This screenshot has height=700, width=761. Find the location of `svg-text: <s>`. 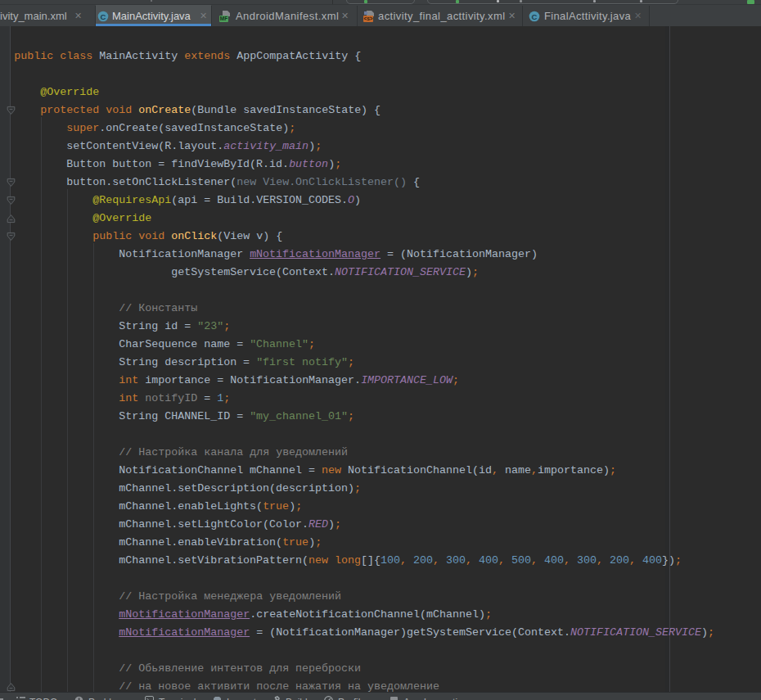

svg-text: <s> is located at coordinates (368, 18).